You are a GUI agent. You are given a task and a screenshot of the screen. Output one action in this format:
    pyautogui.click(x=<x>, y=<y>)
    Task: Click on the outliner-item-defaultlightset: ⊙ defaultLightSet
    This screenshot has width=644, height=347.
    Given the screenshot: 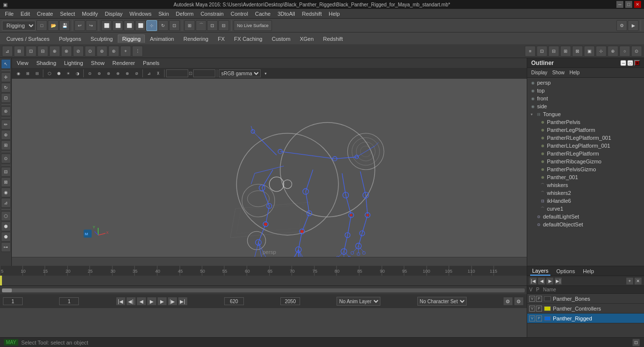 What is the action you would take?
    pyautogui.click(x=585, y=217)
    